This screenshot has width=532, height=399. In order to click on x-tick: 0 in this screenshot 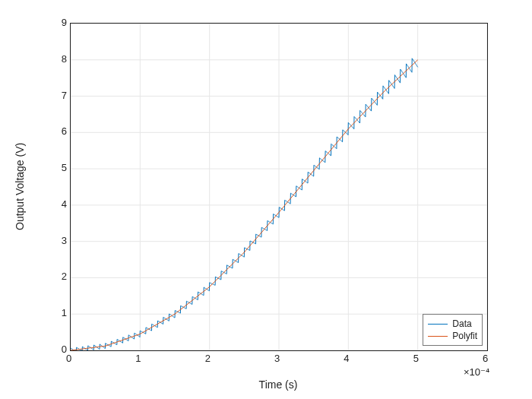, I will do `click(68, 359)`.